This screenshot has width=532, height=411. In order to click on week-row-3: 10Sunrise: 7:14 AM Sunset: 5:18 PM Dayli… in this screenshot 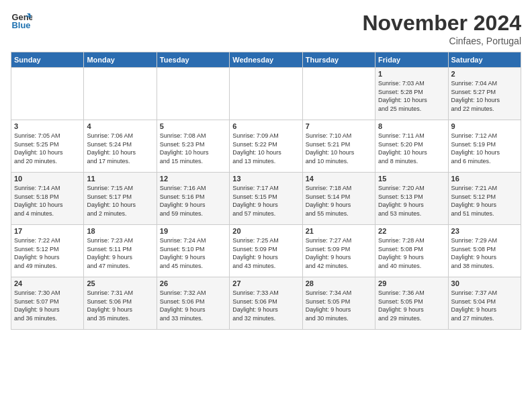, I will do `click(266, 199)`.